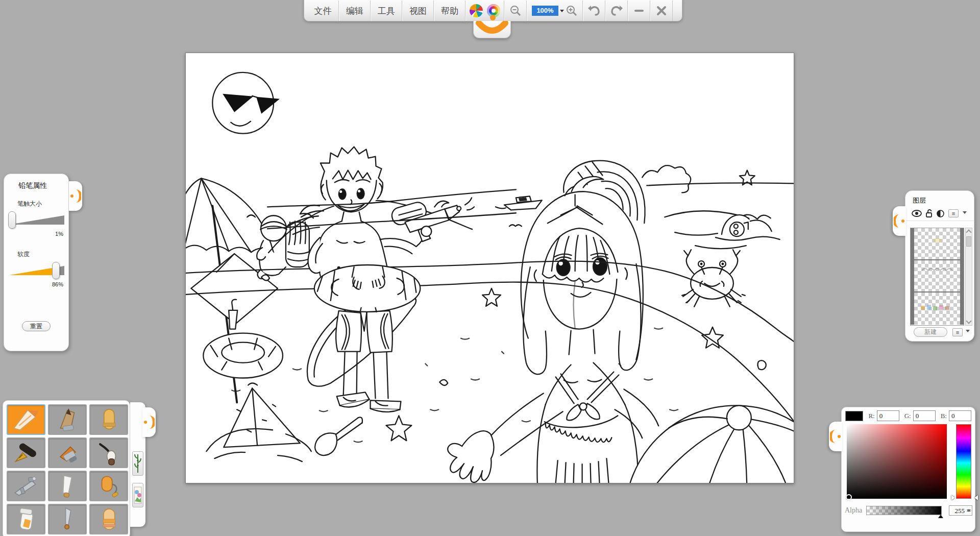 This screenshot has height=536, width=980. I want to click on alpha-spinner: 255, so click(961, 510).